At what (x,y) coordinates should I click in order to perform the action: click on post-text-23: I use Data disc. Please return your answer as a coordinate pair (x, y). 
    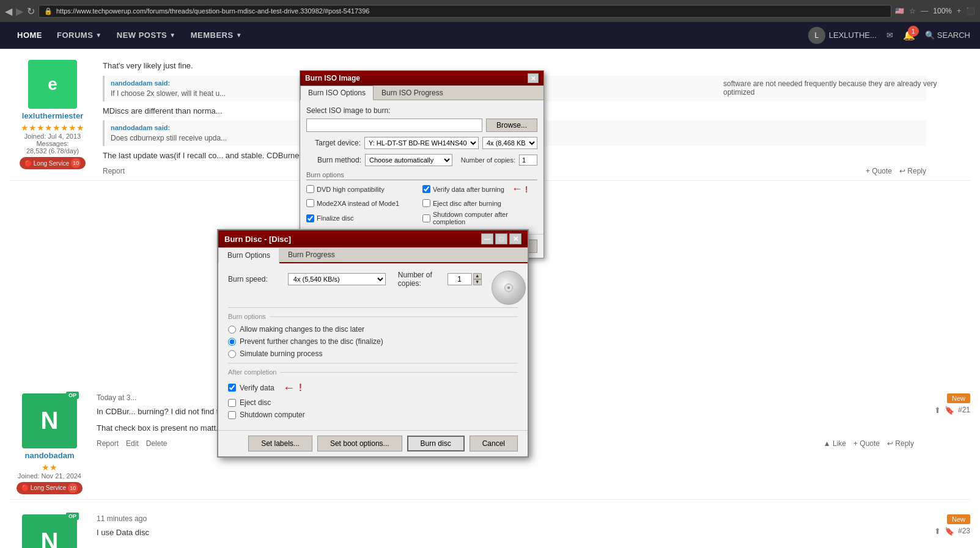
    Looking at the image, I should click on (505, 533).